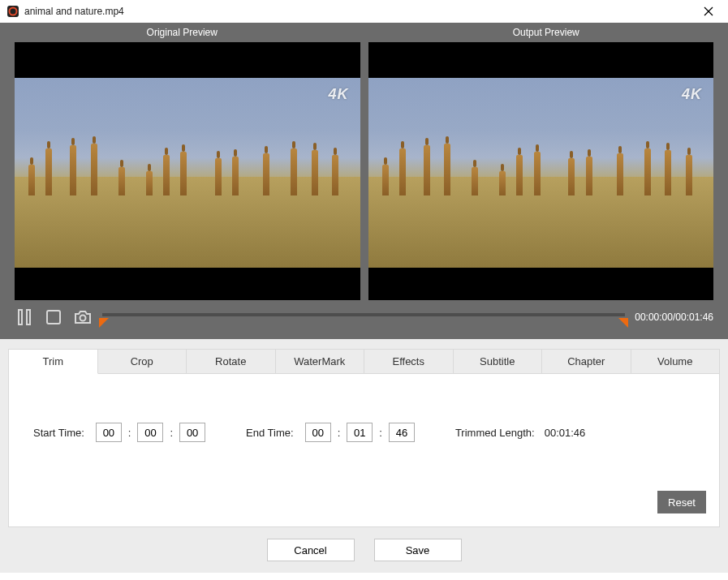  I want to click on trimmed-length-value: 00:01:46, so click(565, 433).